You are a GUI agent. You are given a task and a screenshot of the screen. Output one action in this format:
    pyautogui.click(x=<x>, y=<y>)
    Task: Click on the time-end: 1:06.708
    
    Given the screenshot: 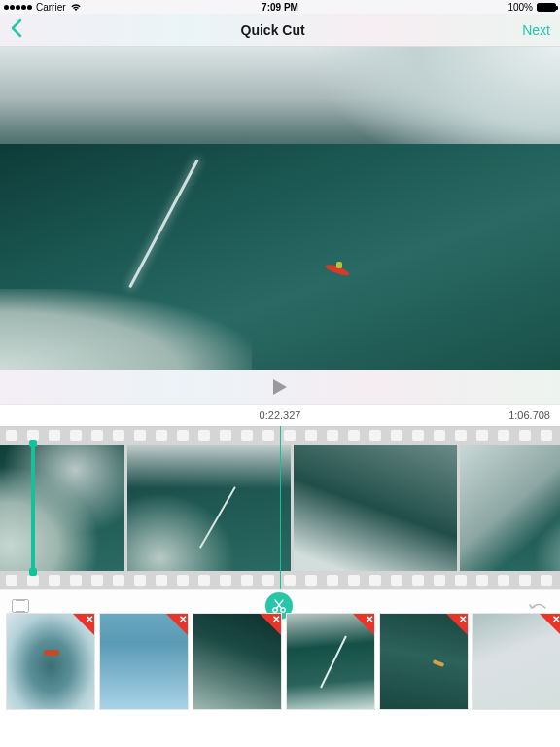 What is the action you would take?
    pyautogui.click(x=529, y=415)
    